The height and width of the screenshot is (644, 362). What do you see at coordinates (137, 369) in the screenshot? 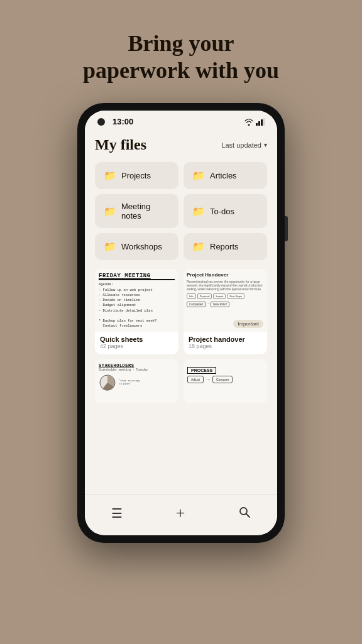
I see `stakeholders-sub: Stakeholder meeting - Tuesday` at bounding box center [137, 369].